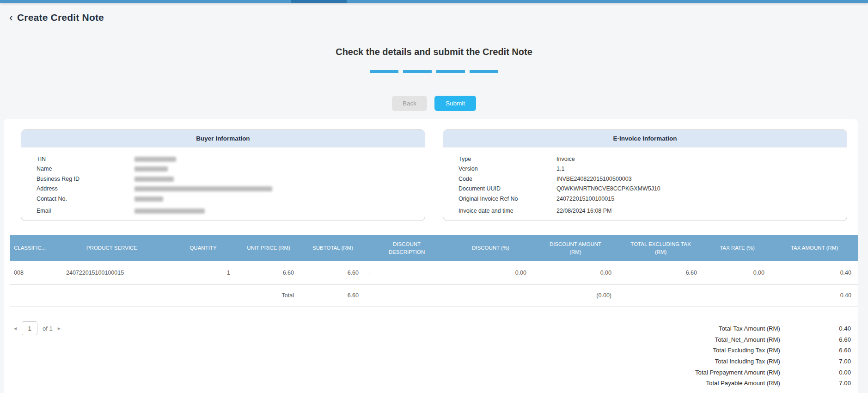 Image resolution: width=868 pixels, height=393 pixels. What do you see at coordinates (645, 182) in the screenshot?
I see `einvoice-info-body: TypeInvoiceVersion1.1CodeINVBE2408220151…` at bounding box center [645, 182].